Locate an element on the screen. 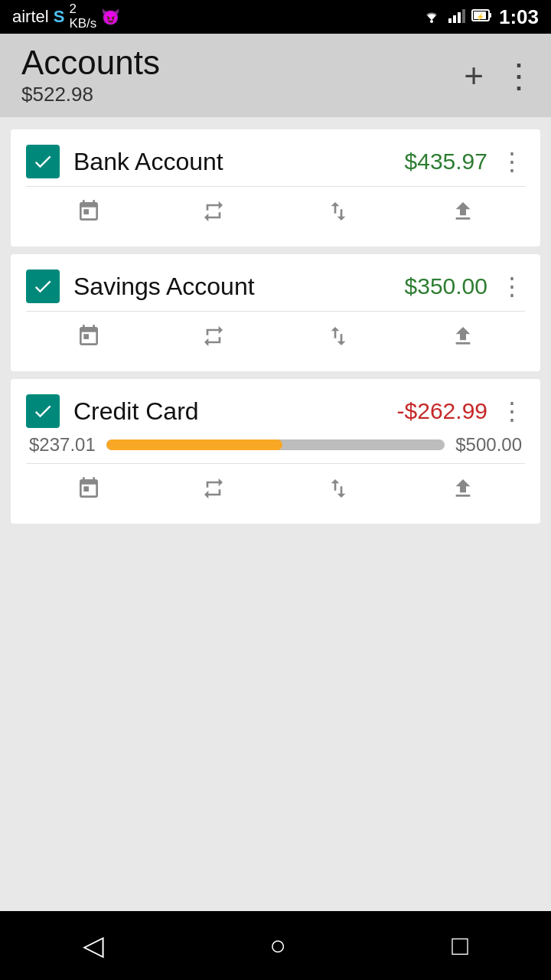  account-more-savings: ⋮ is located at coordinates (513, 286).